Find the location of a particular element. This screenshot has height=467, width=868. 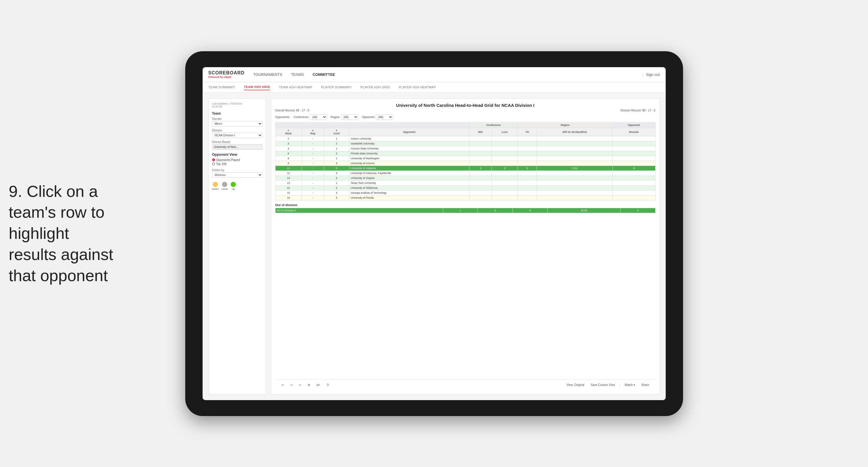

th-diff: Diff Av Strokes/Rnd is located at coordinates (575, 132).